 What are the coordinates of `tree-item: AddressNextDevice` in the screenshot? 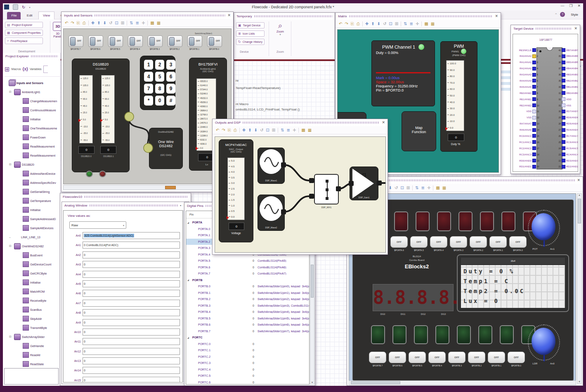 It's located at (32, 174).